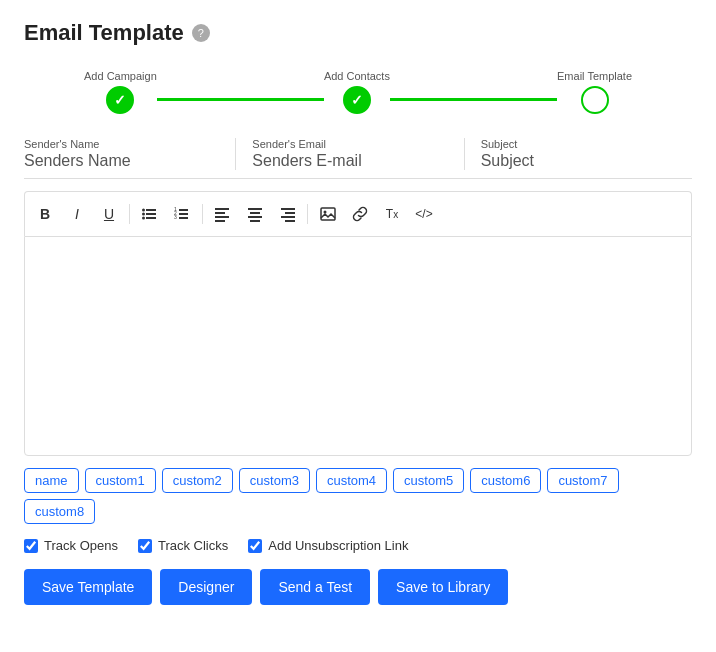 This screenshot has width=716, height=652. Describe the element at coordinates (109, 214) in the screenshot. I see `underline-button: U` at that location.